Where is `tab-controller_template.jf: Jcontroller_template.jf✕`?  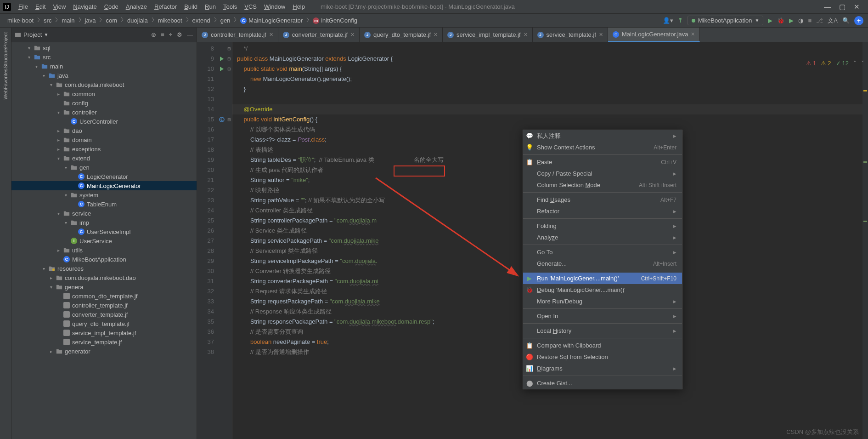 tab-controller_template.jf: Jcontroller_template.jf✕ is located at coordinates (238, 35).